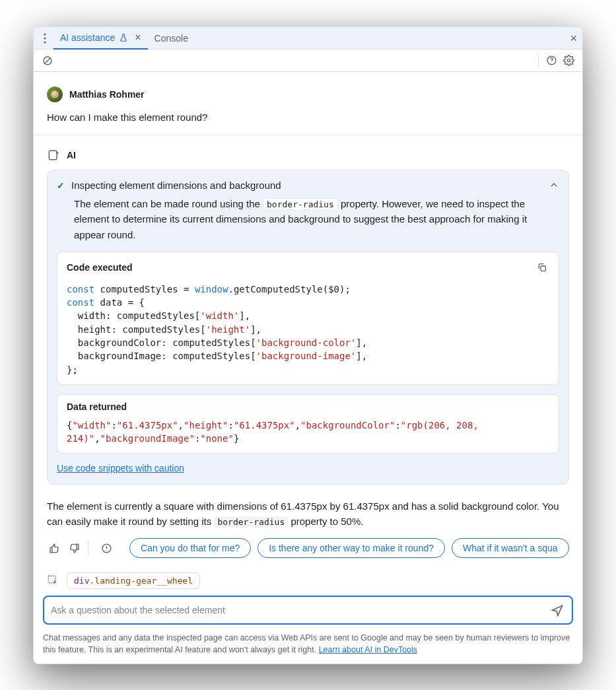 This screenshot has width=616, height=690. I want to click on tab-console: Console, so click(172, 38).